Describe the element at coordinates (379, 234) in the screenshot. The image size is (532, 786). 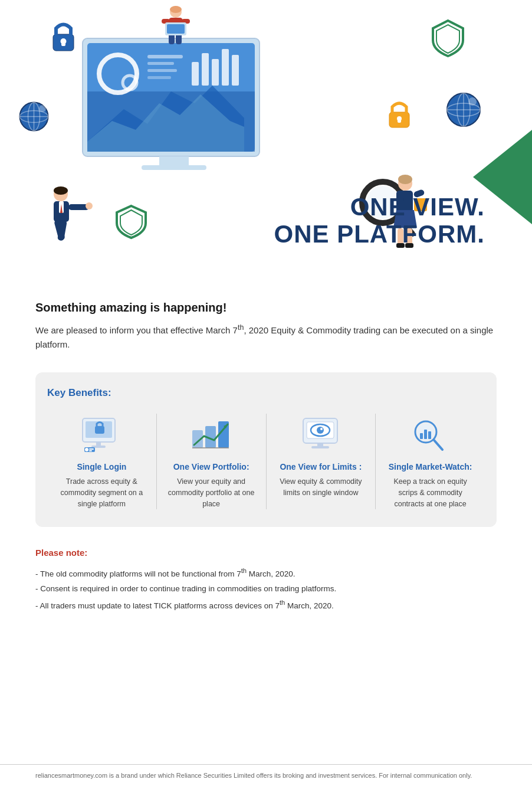
I see `headline-line2: ONE PLATFORM.` at that location.